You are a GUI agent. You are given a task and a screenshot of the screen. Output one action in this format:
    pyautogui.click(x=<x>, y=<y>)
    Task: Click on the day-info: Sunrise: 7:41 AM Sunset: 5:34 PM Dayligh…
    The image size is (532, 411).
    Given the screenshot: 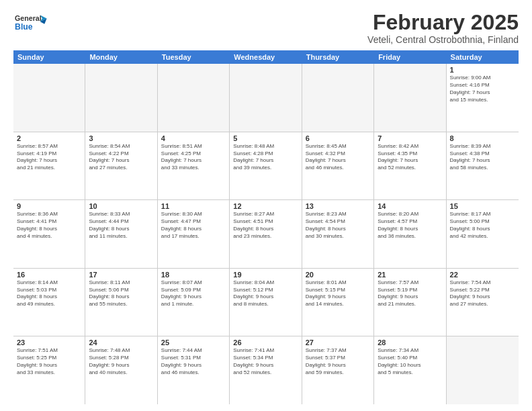 What is the action you would take?
    pyautogui.click(x=265, y=361)
    